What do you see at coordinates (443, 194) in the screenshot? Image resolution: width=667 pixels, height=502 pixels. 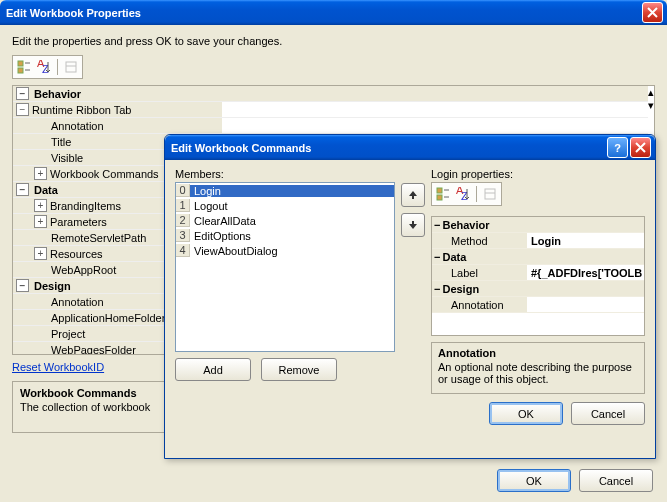 I see `modal-categorized-button` at bounding box center [443, 194].